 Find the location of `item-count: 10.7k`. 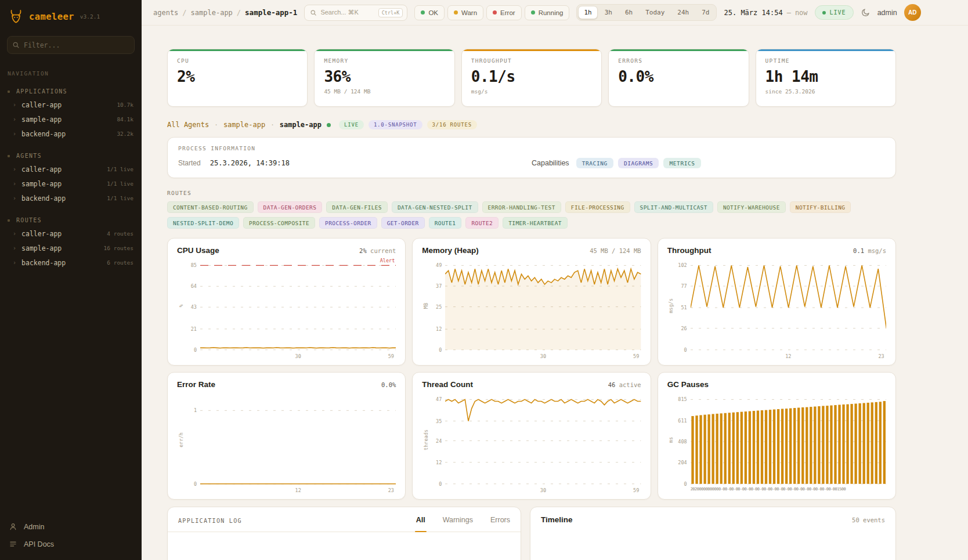

item-count: 10.7k is located at coordinates (125, 104).